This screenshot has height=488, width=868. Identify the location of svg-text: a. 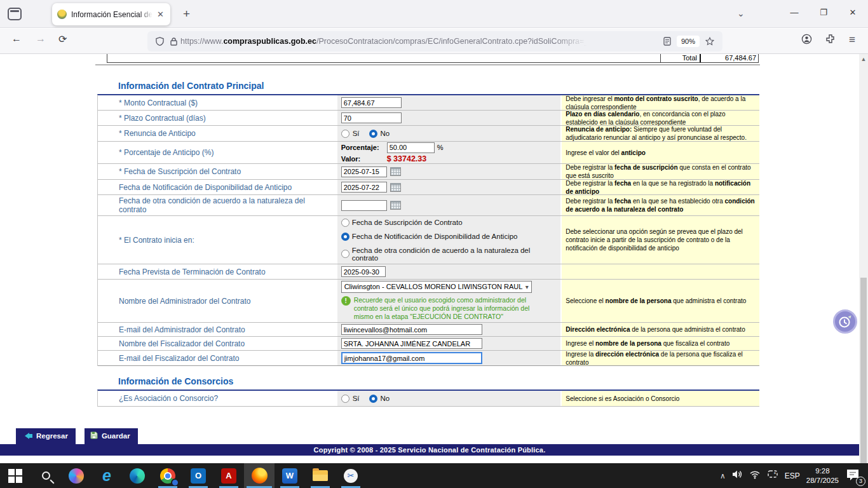
(775, 473).